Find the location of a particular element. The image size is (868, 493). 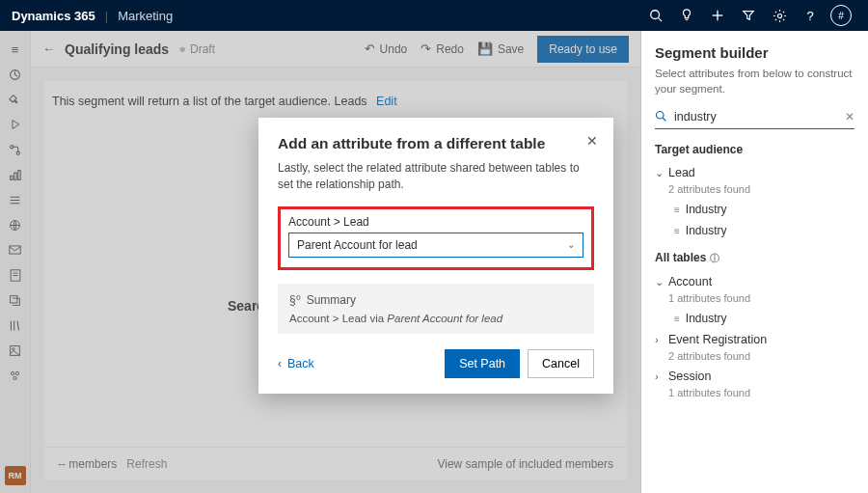

recent-icon is located at coordinates (15, 74).